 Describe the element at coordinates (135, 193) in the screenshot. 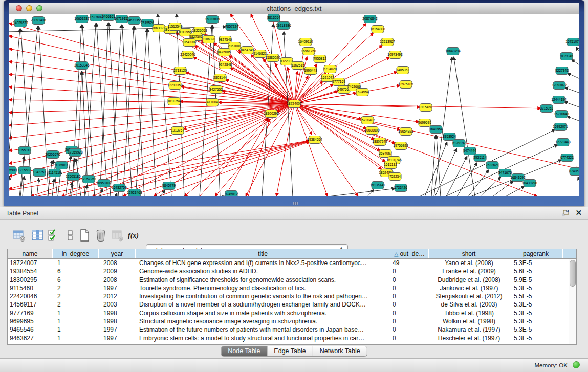

I see `graph-node: 12923468` at that location.